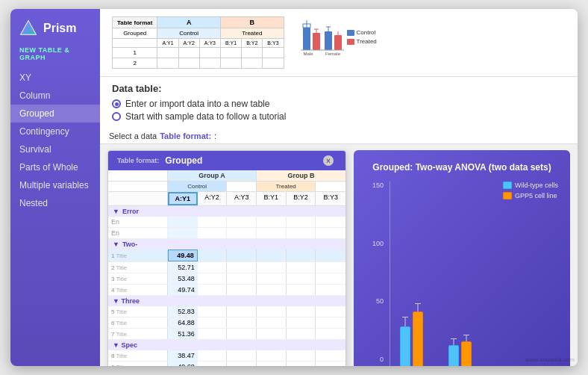  I want to click on preview-table: Table format A B Grouped Control Treated…, so click(198, 43).